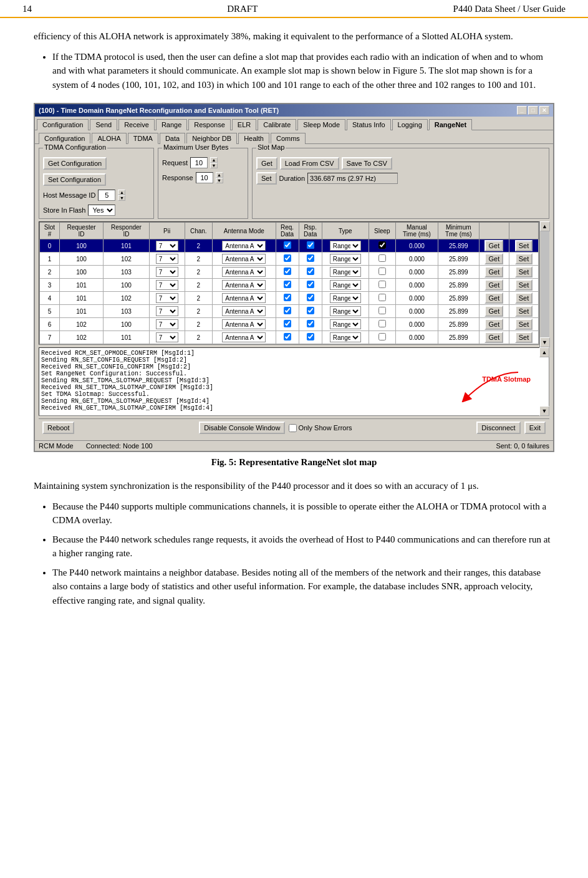 This screenshot has width=588, height=878. What do you see at coordinates (450, 125) in the screenshot?
I see `tab-rangenet: RangeNet` at bounding box center [450, 125].